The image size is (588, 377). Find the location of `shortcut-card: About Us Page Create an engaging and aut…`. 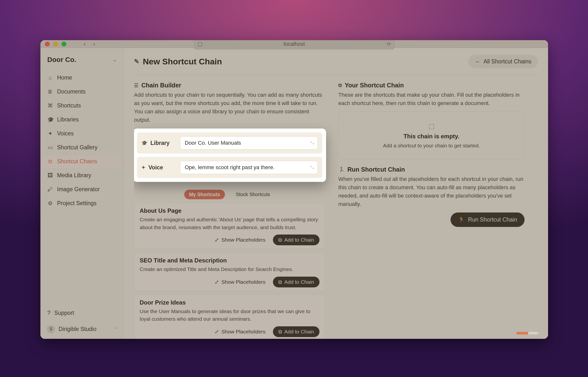

shortcut-card: About Us Page Create an engaging and aut… is located at coordinates (230, 226).